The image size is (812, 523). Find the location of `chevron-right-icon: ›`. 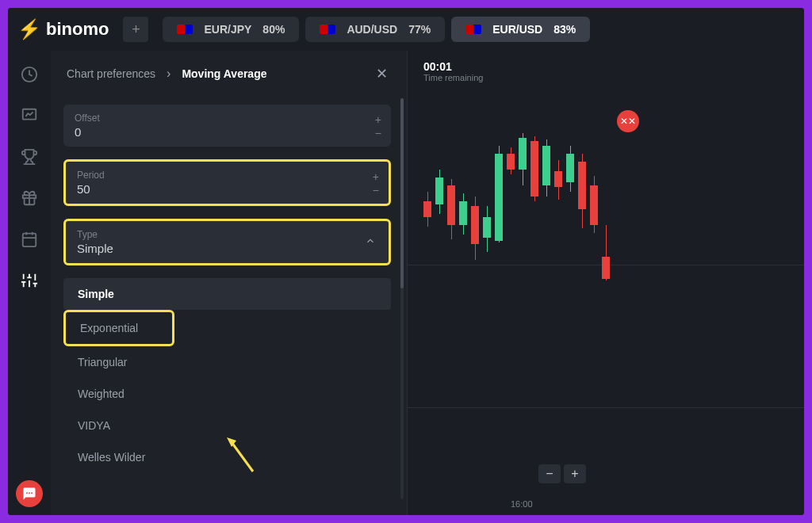

chevron-right-icon: › is located at coordinates (168, 74).